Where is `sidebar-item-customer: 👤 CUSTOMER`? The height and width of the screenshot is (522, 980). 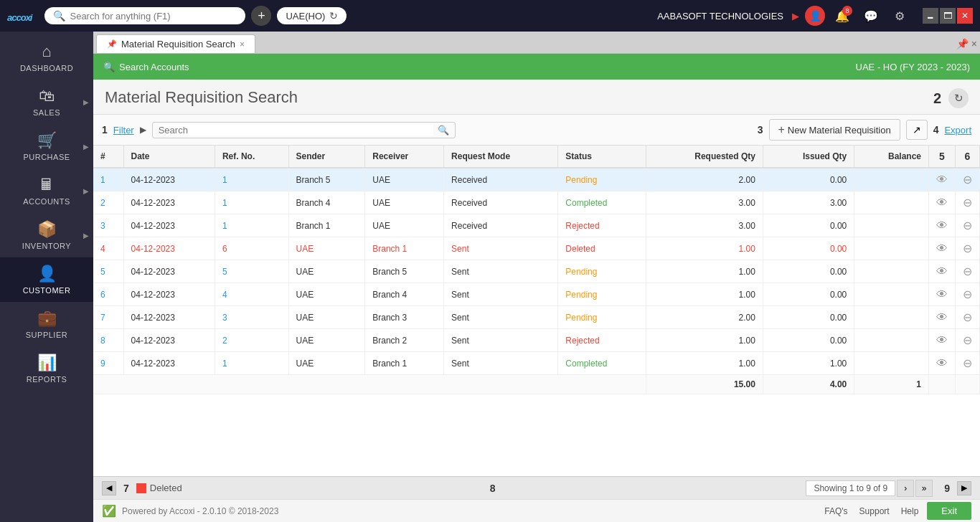 sidebar-item-customer: 👤 CUSTOMER is located at coordinates (47, 280).